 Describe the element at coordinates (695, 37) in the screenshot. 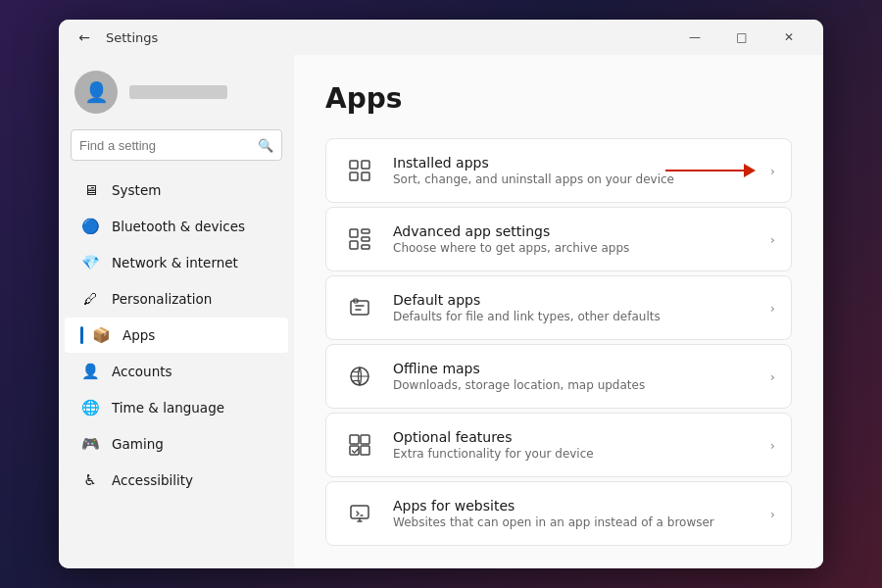

I see `minimize-button: —` at that location.